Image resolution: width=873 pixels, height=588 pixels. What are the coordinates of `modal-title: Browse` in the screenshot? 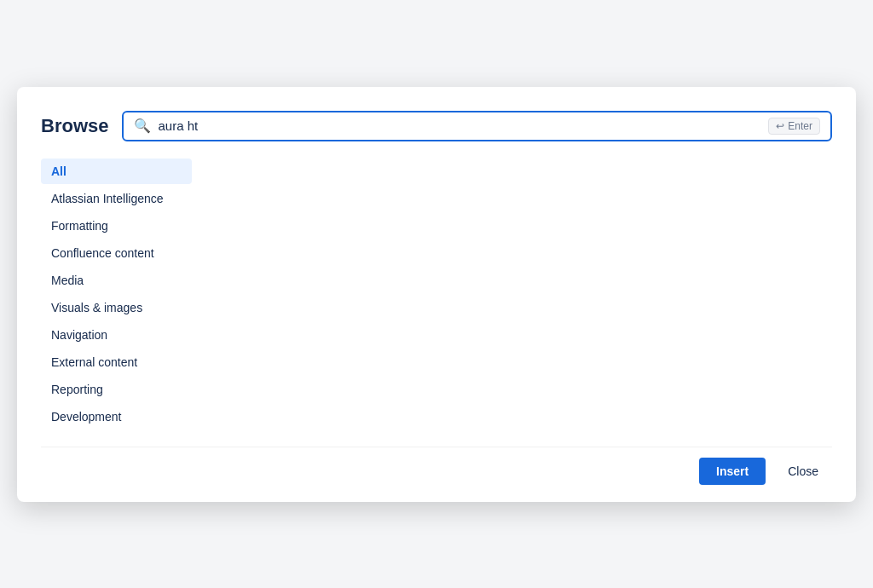 It's located at (75, 126).